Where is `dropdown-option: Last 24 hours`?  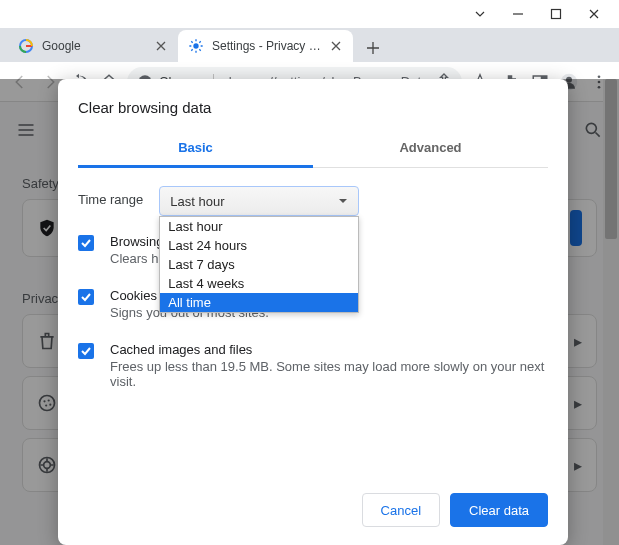
dropdown-option: Last 24 hours is located at coordinates (259, 246).